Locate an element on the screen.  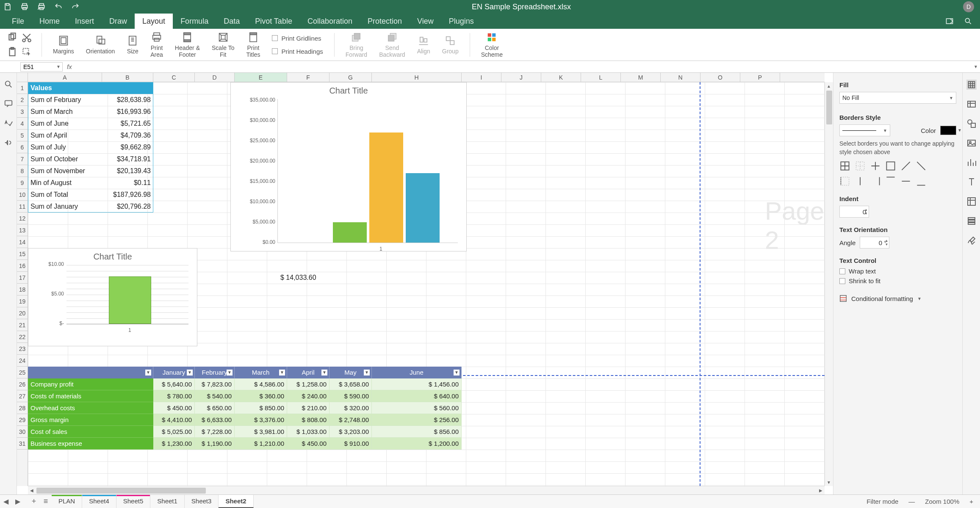
row-header-15: 15 is located at coordinates (22, 254).